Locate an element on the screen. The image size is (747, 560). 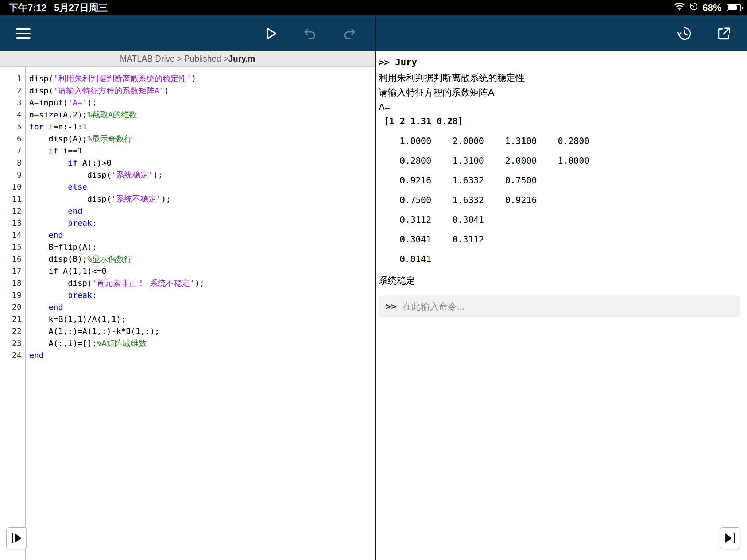
line-number: 21 is located at coordinates (12, 319).